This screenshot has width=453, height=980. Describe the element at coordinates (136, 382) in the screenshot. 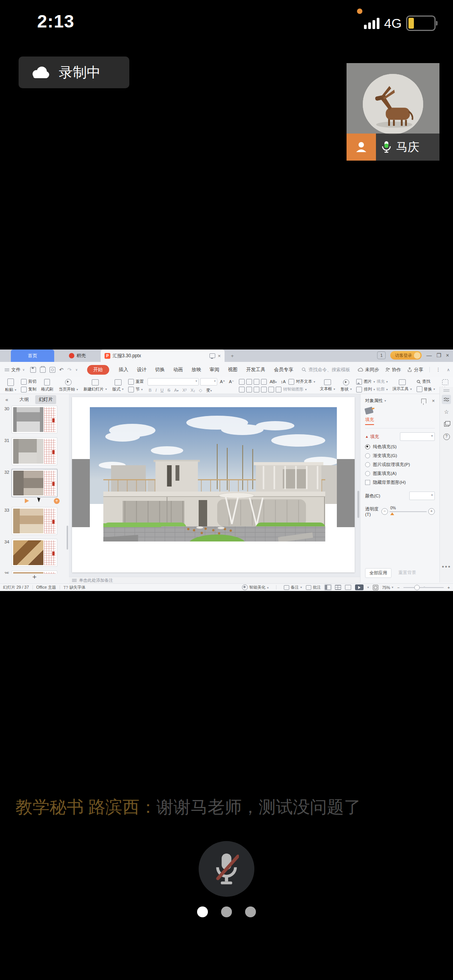

I see `reset-button: 重置` at that location.